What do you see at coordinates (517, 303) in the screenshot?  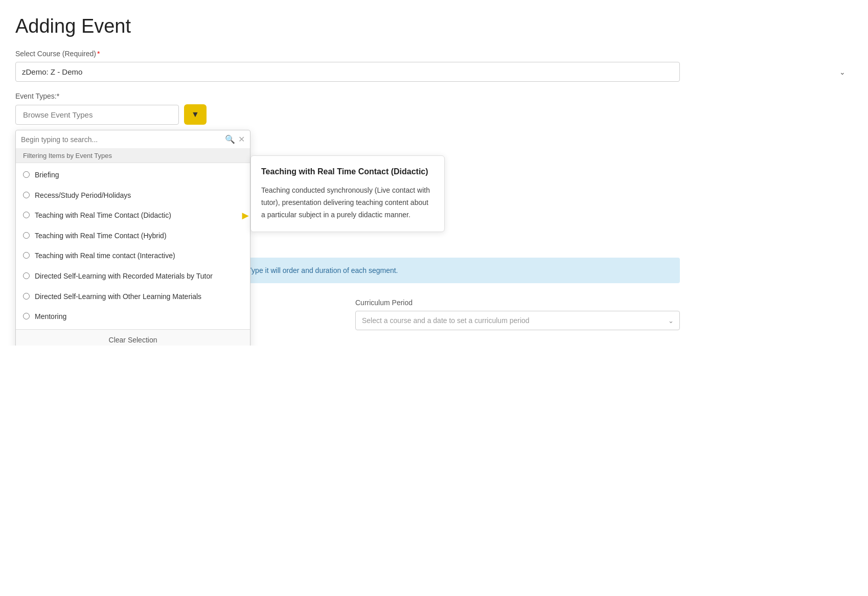 I see `curriculum-period-label: Curriculum Period` at bounding box center [517, 303].